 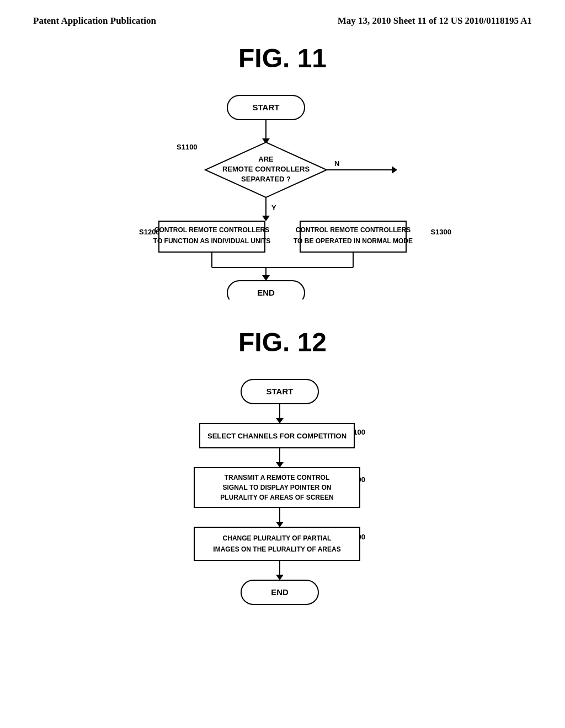 What do you see at coordinates (277, 497) in the screenshot?
I see `svg-text: PLURALITY OF AREAS OF SCREEN` at bounding box center [277, 497].